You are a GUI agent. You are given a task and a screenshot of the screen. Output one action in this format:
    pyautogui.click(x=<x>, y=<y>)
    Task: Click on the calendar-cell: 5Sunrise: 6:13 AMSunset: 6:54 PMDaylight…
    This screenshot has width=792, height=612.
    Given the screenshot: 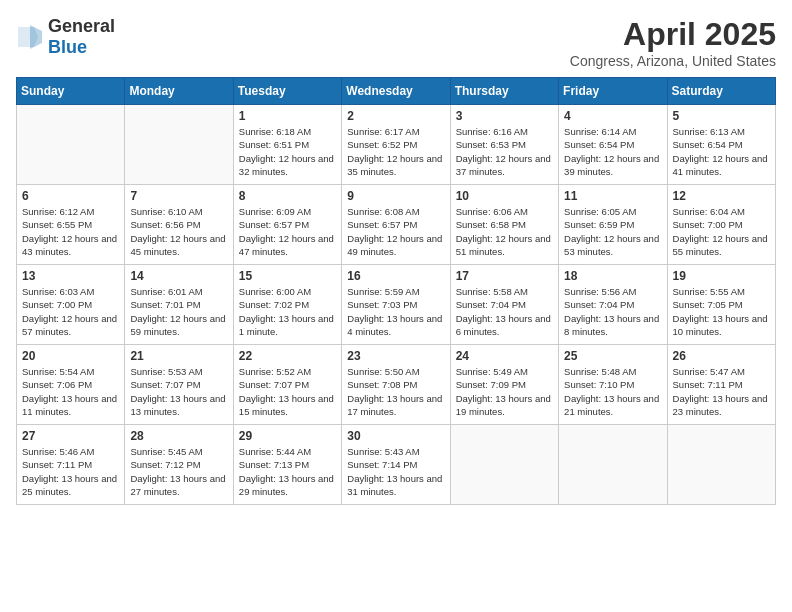 What is the action you would take?
    pyautogui.click(x=721, y=145)
    